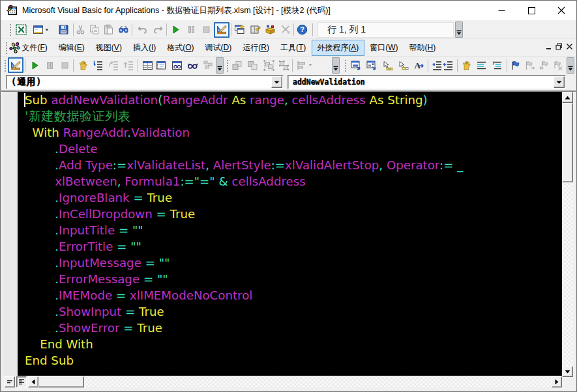 This screenshot has height=392, width=577. What do you see at coordinates (481, 65) in the screenshot?
I see `comment-block-button` at bounding box center [481, 65].